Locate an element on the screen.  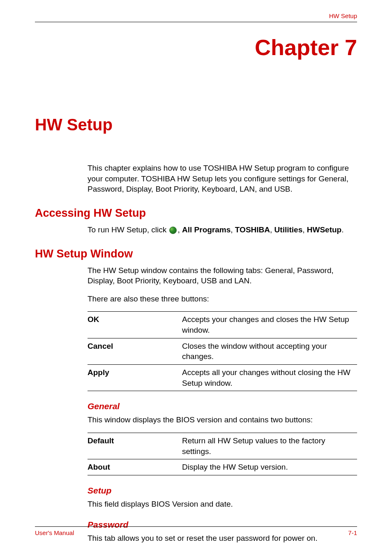
footer-right: 7-1 is located at coordinates (353, 533).